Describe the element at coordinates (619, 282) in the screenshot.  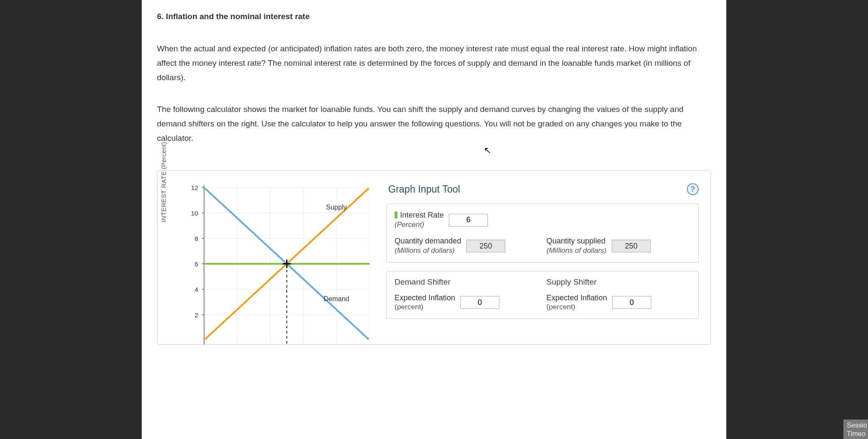
I see `supply-shifter-title: Supply Shifter` at that location.